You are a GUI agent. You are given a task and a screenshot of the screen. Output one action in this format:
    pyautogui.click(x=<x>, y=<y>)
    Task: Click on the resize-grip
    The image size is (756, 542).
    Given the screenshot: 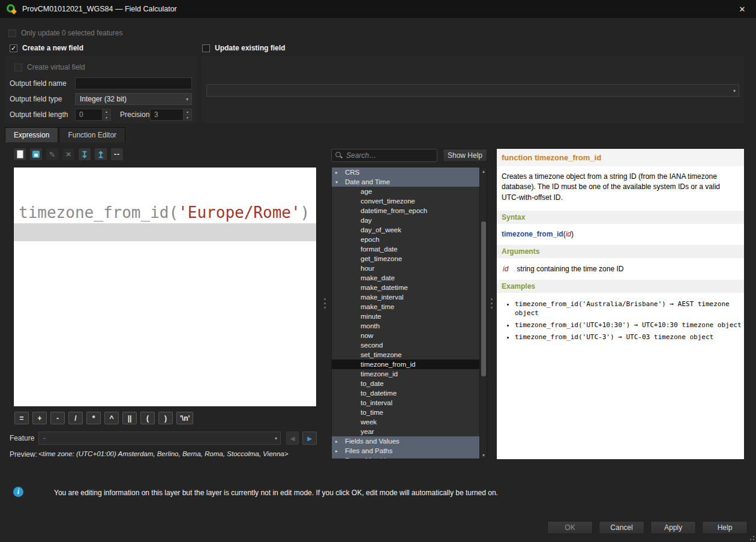 What is the action you would take?
    pyautogui.click(x=751, y=537)
    